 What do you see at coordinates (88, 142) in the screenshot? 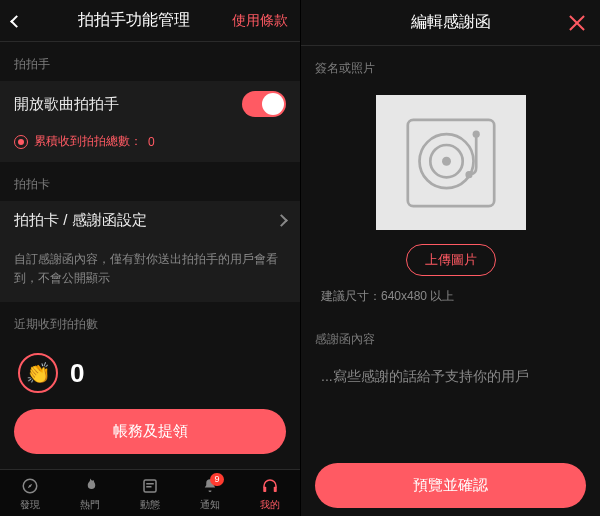
I see `clap-total-label: 累積收到拍拍總數：` at bounding box center [88, 142].